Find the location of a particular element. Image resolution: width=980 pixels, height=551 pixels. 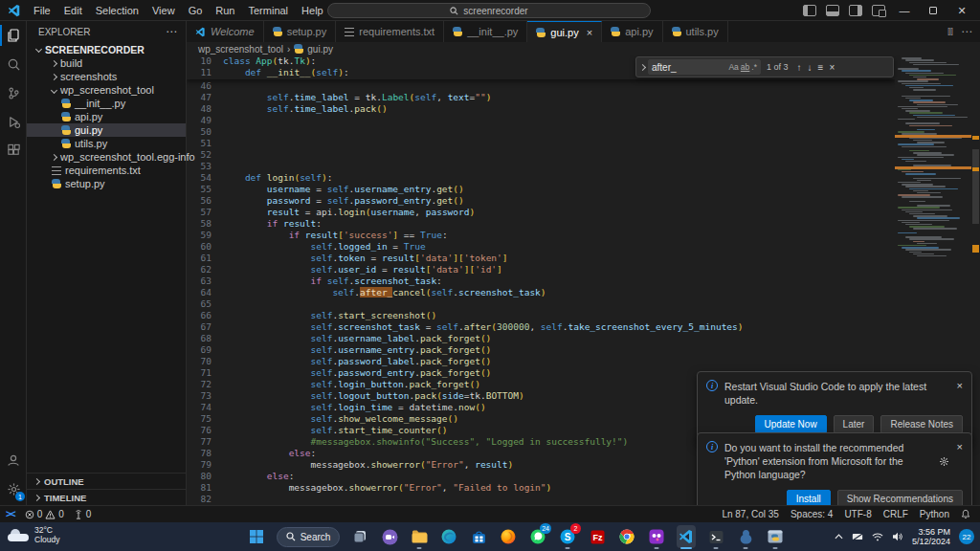

panel-right-icon is located at coordinates (856, 11).